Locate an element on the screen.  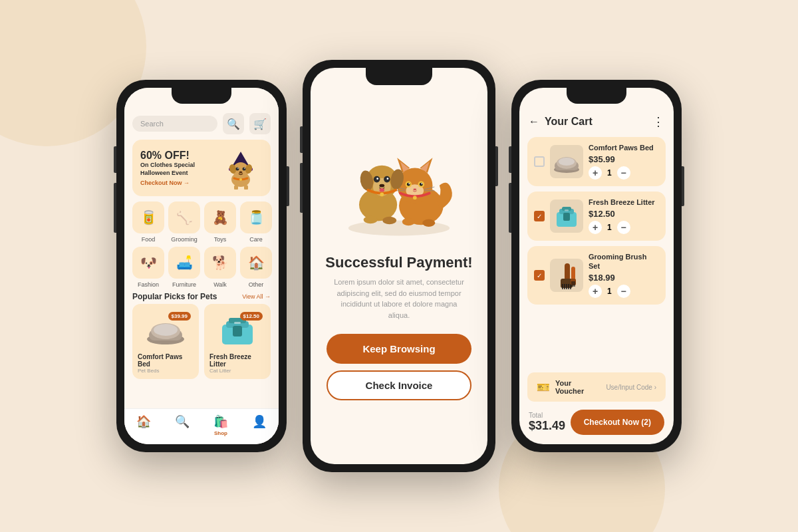
home-screen: Search 🔍 🛒 60% OFF! On Clothes SpecialHa… is located at coordinates (201, 266).